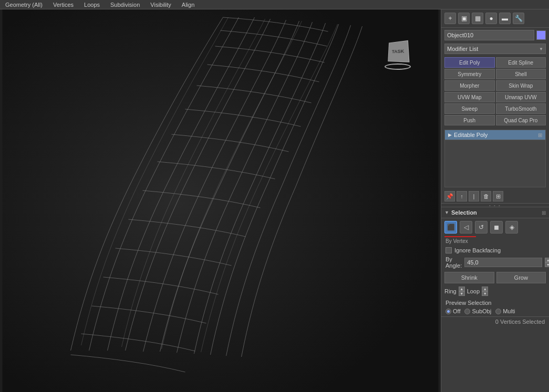 The width and height of the screenshot is (549, 392). What do you see at coordinates (478, 250) in the screenshot?
I see `ignore-backfacing-label: Ignore Backfacing` at bounding box center [478, 250].